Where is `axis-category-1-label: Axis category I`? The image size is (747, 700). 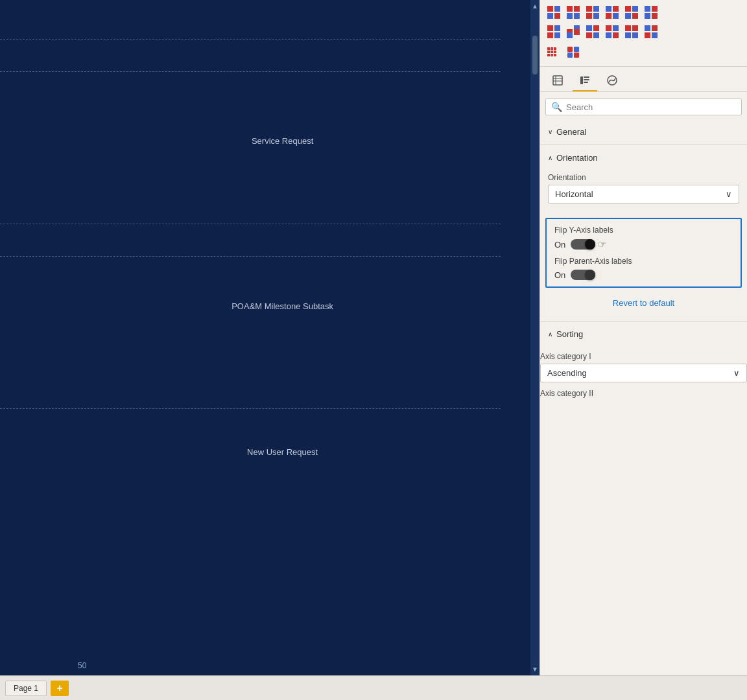
axis-category-1-label: Axis category I is located at coordinates (643, 356).